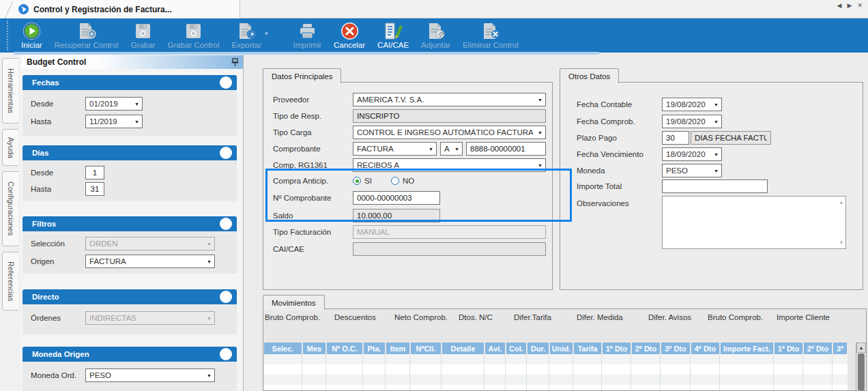 The width and height of the screenshot is (868, 391). I want to click on moneda-ord-combo: PESO, so click(150, 375).